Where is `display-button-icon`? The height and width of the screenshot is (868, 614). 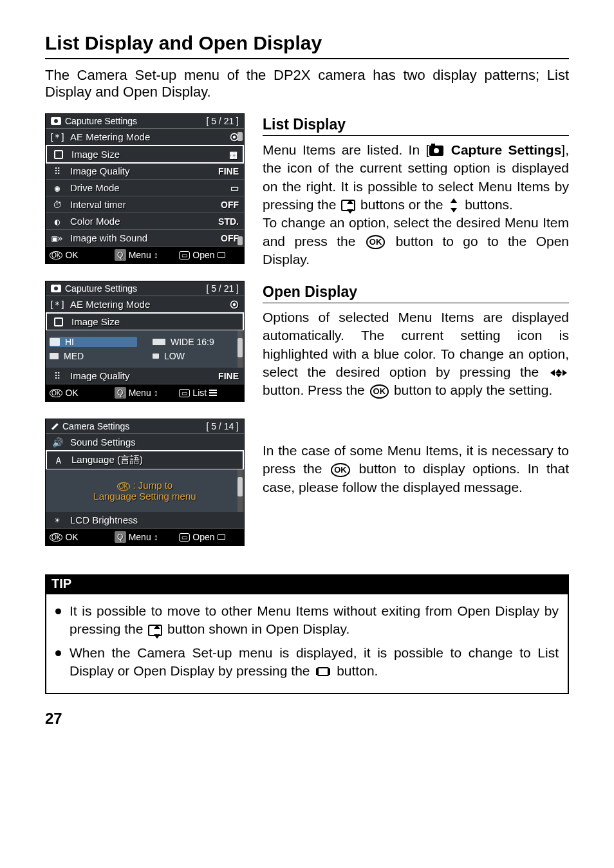
display-button-icon is located at coordinates (323, 672).